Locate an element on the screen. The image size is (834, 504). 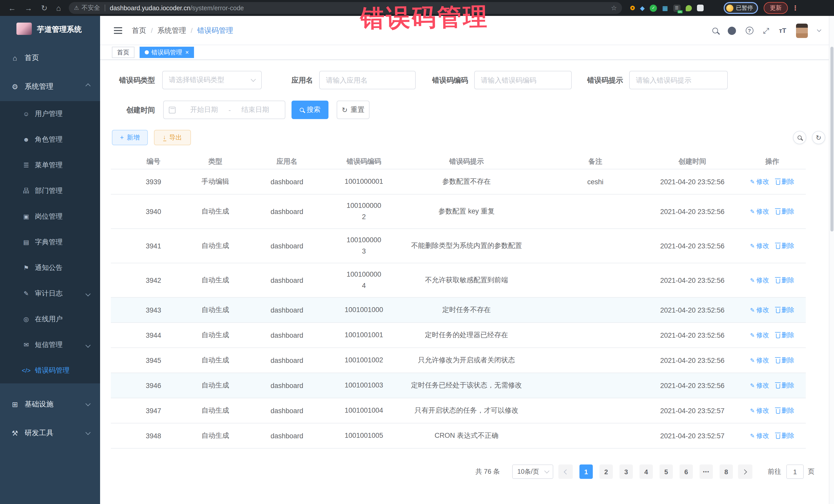
reset-button: ↻ 重置 is located at coordinates (353, 110).